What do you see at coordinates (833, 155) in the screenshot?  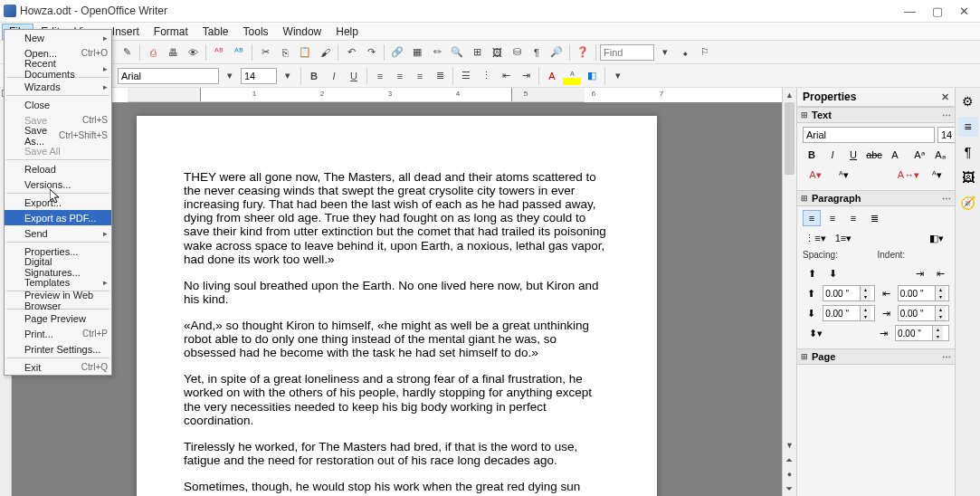 I see `props-italic-button: I` at bounding box center [833, 155].